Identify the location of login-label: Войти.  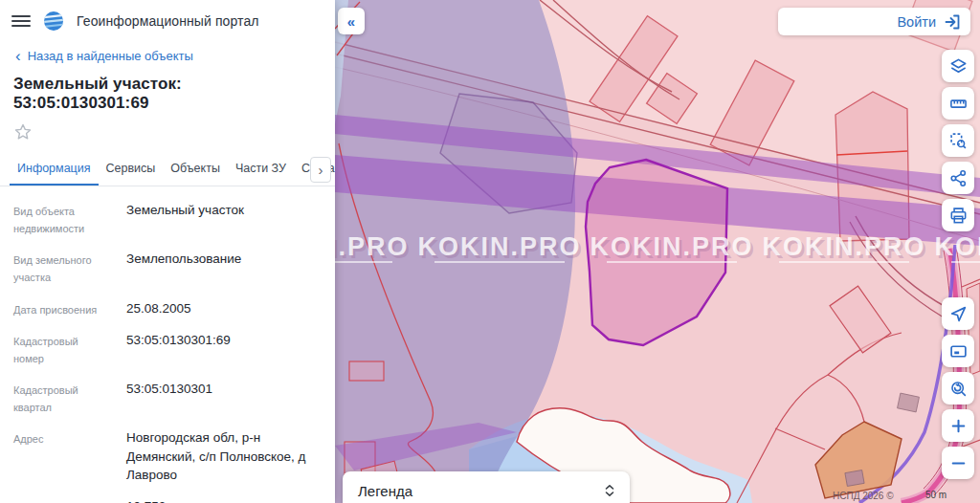
(917, 22).